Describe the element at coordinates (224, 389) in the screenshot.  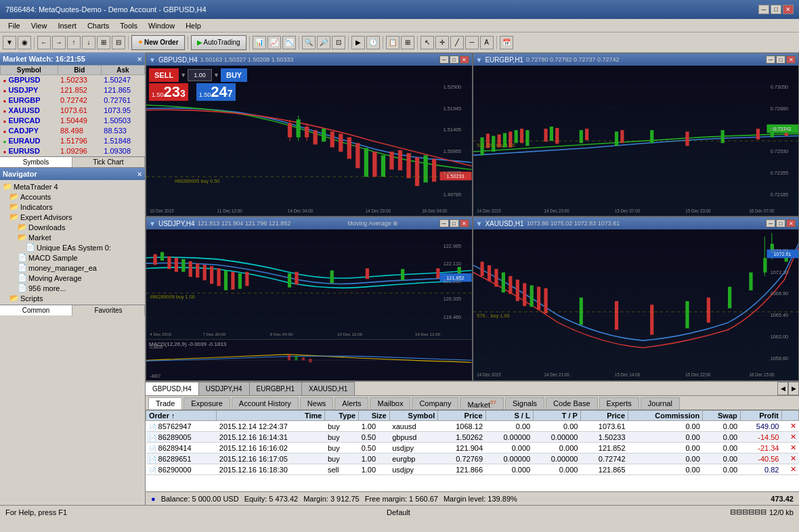
I see `tab-usdjpy-h4: USDJPY,H4` at that location.